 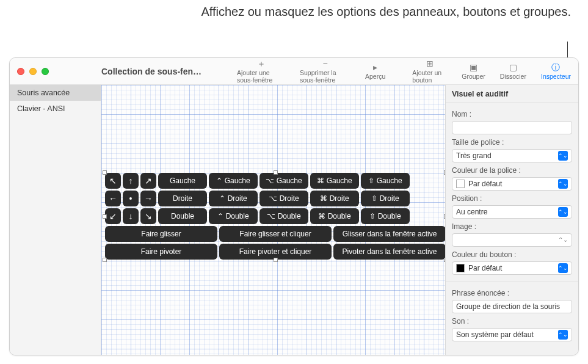 What do you see at coordinates (148, 181) in the screenshot?
I see `arrow-ne-button: ↗` at bounding box center [148, 181].